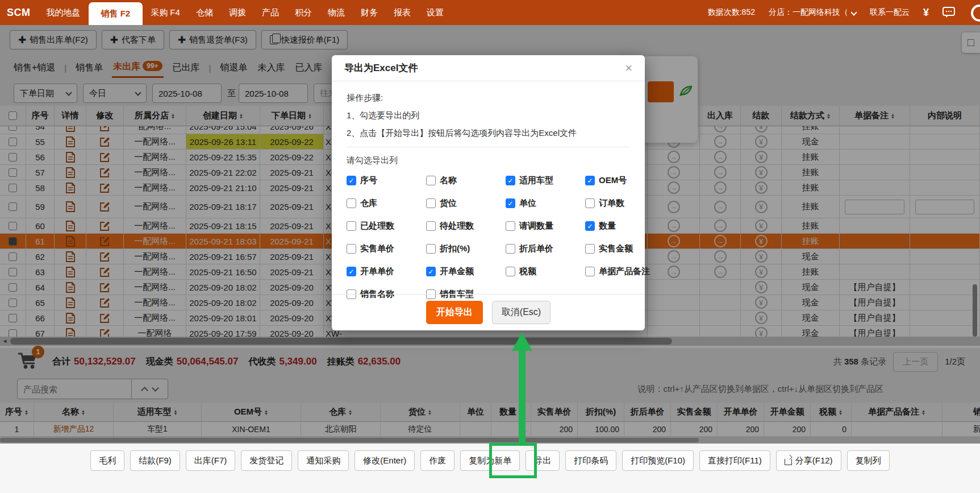 This screenshot has height=493, width=980. Describe the element at coordinates (385, 461) in the screenshot. I see `footer-button-修改(Enter): 修改(Enter)` at that location.